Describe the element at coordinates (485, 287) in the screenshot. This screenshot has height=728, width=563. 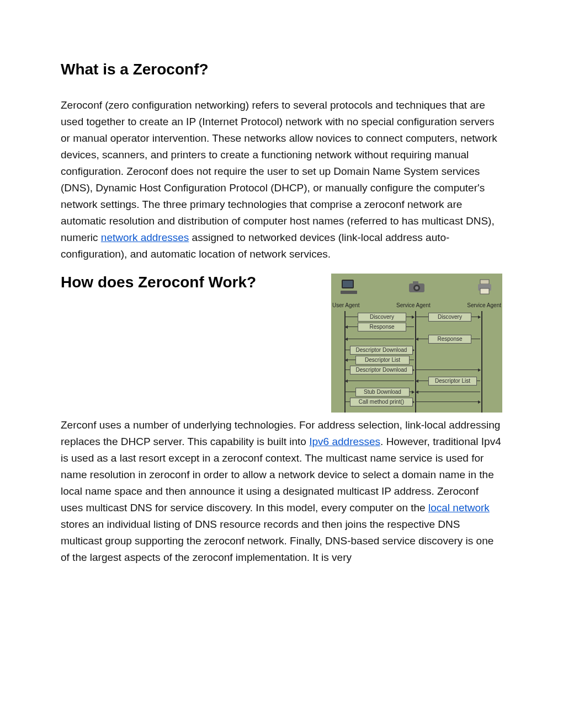
I see `printer-icon` at that location.